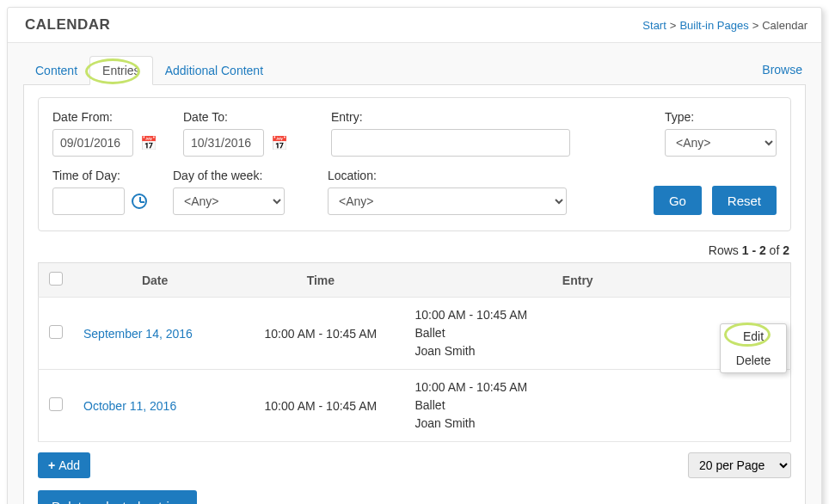  I want to click on label-time-of-day: Time of Day:, so click(100, 175).